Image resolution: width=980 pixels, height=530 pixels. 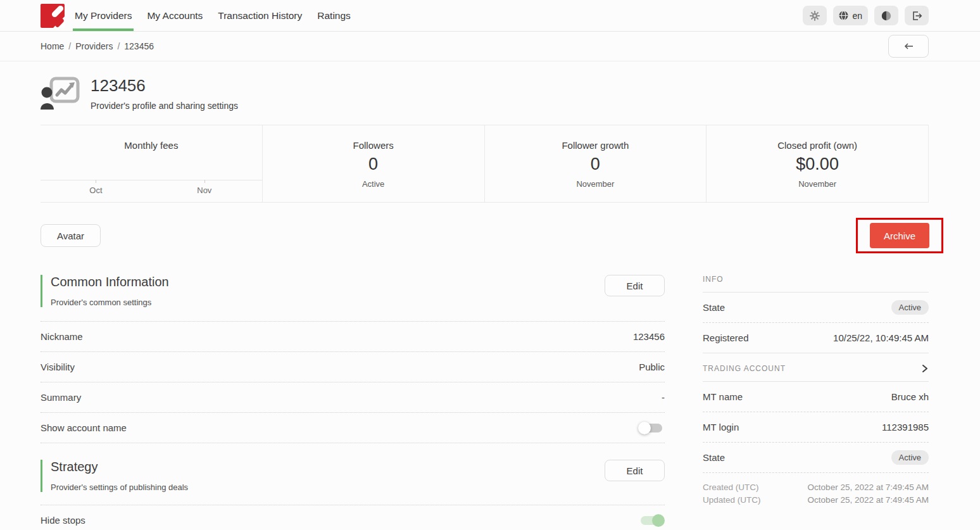 I want to click on archive-highlight-annotation: Archive, so click(x=900, y=236).